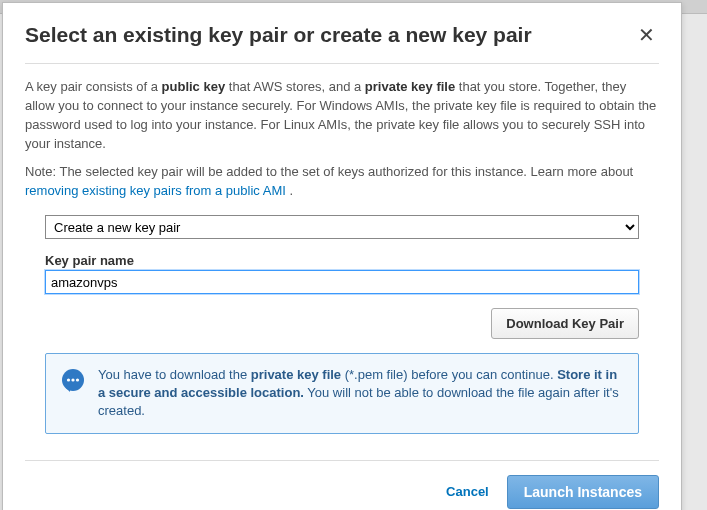 The image size is (707, 510). Describe the element at coordinates (342, 116) in the screenshot. I see `description-paragraph-1: A key pair consists of a public key that…` at that location.